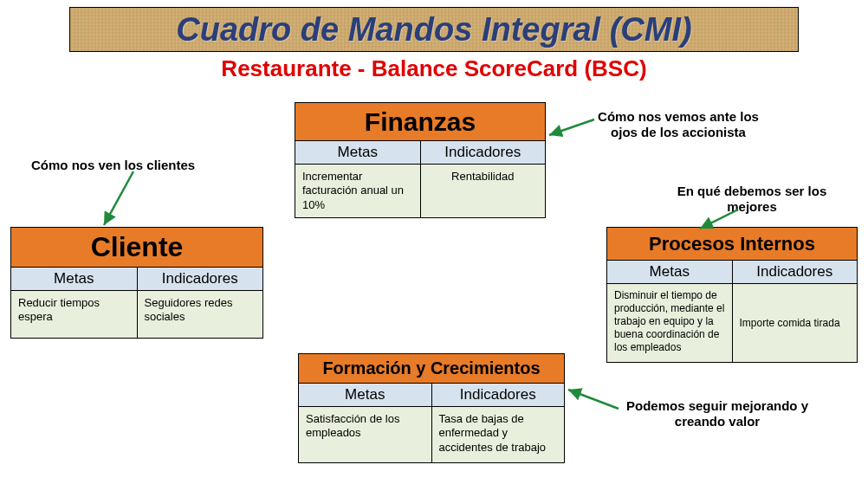 This screenshot has width=868, height=497. Describe the element at coordinates (420, 190) in the screenshot. I see `finanzas-body: Incrementar facturación anual un 10% Ren…` at that location.